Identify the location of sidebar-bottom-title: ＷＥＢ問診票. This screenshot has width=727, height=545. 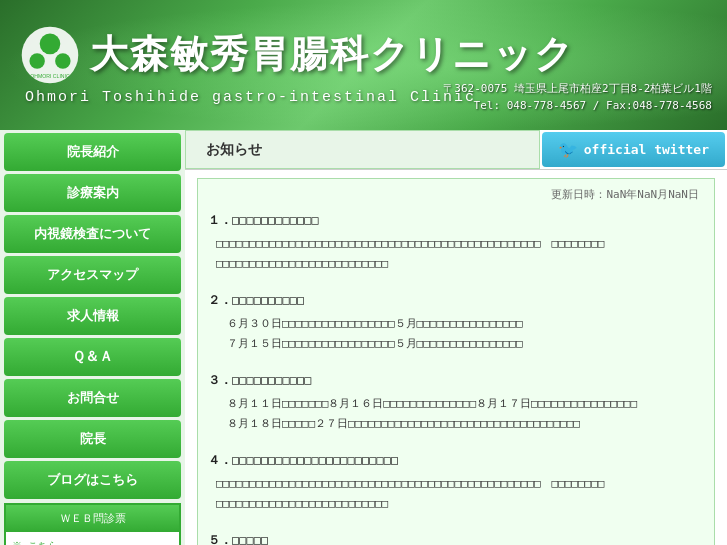
(92, 518).